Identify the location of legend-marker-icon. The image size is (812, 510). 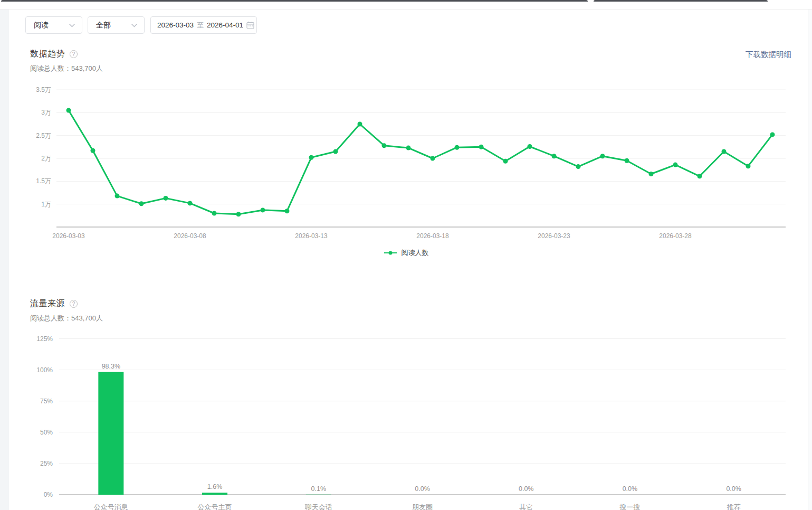
(390, 253).